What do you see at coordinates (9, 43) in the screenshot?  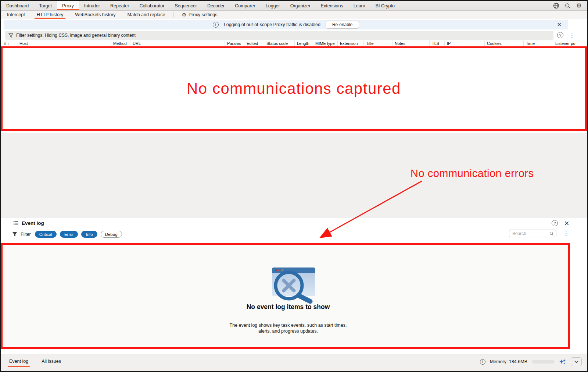 I see `column-header-index: # ∨` at bounding box center [9, 43].